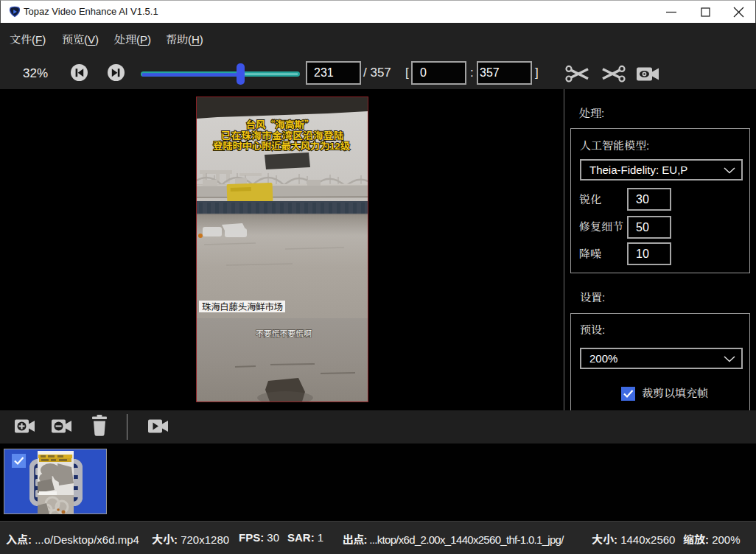 This screenshot has width=756, height=554. I want to click on svg-text: 登陆时中心附近最大风力为12级, so click(281, 145).